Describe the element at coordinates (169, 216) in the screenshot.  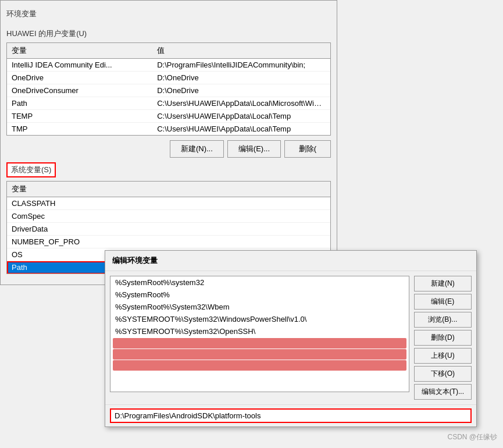
I see `sys-table-row: ComSpec` at that location.